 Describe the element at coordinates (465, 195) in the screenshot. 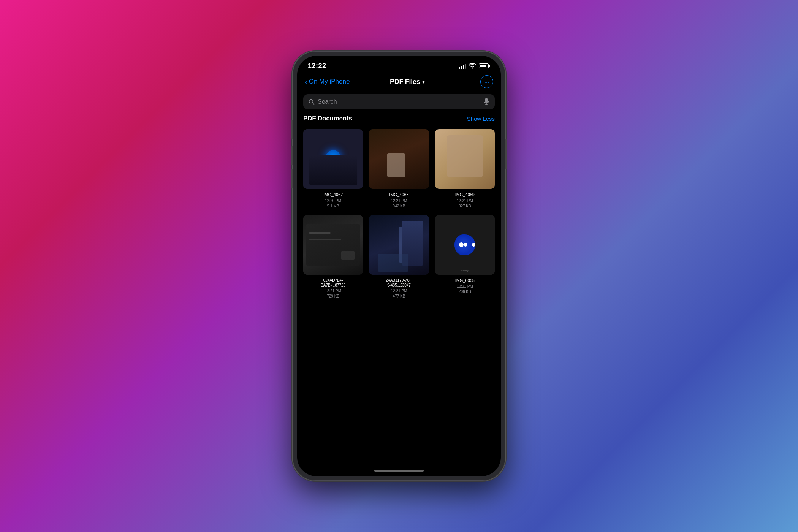

I see `file-name: IMG_4059` at that location.